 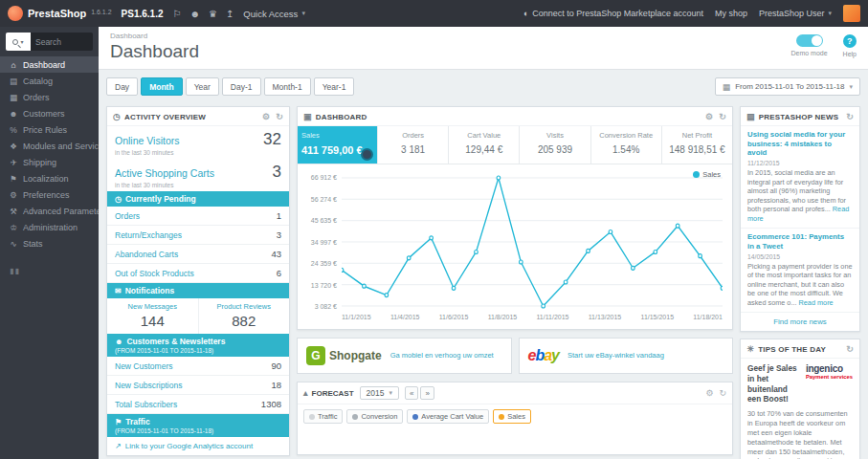 I want to click on tip-heading: Geef je Sales in het buitenland een Boos…, so click(x=774, y=384).